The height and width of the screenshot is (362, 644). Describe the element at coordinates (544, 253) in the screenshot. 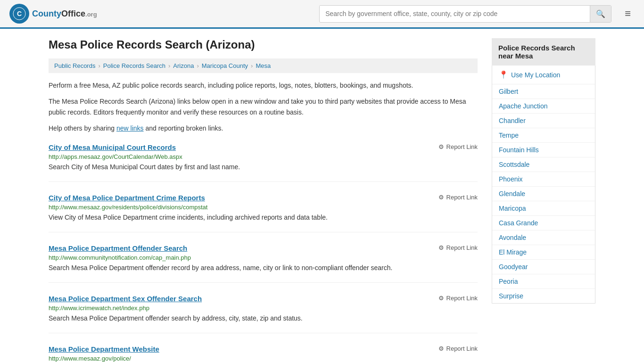

I see `sidebar-nearby-link: El Mirage` at that location.